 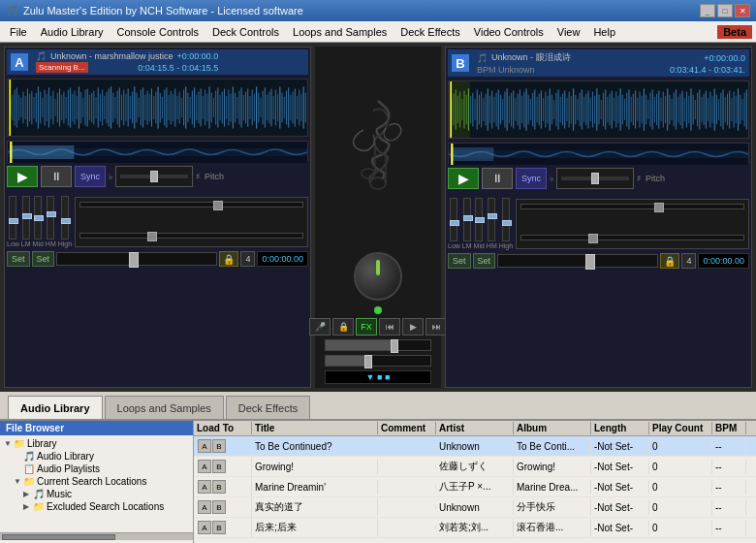 What do you see at coordinates (101, 456) in the screenshot?
I see `tree-item-audio-library: 🎵 Audio Library` at bounding box center [101, 456].